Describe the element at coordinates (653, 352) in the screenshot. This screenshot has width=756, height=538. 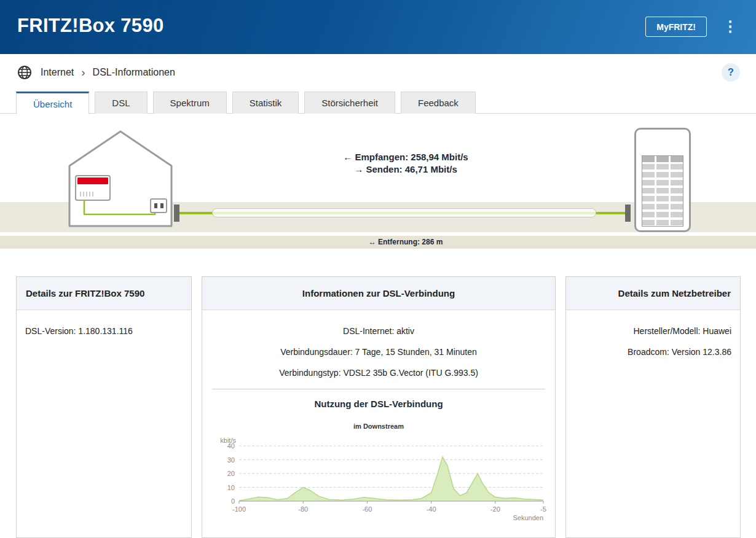
I see `operator-version: Broadcom: Version 12.3.86` at that location.